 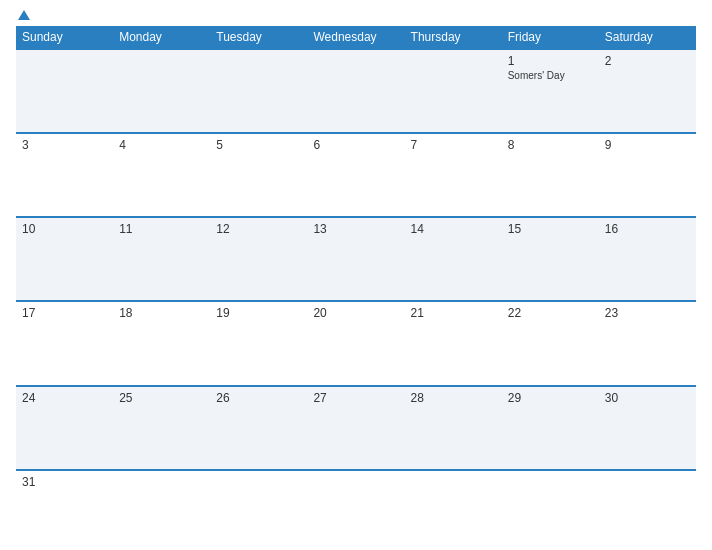 I want to click on day-number: 16, so click(x=648, y=229).